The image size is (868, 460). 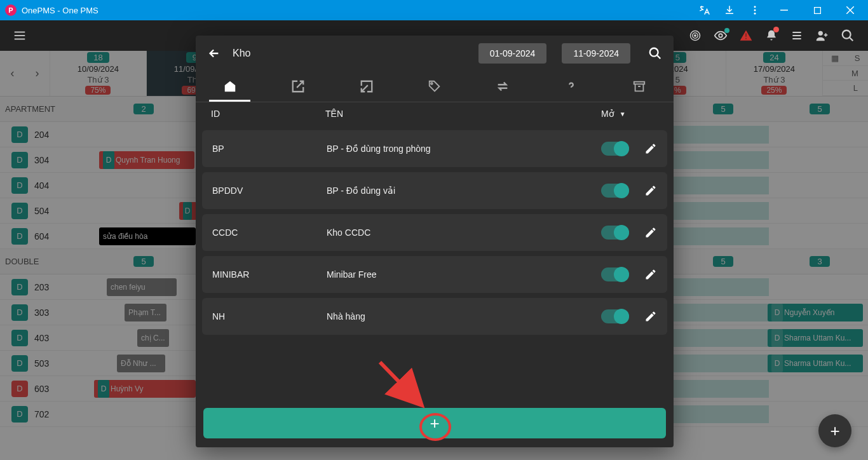 I want to click on room-number: 403, so click(x=42, y=338).